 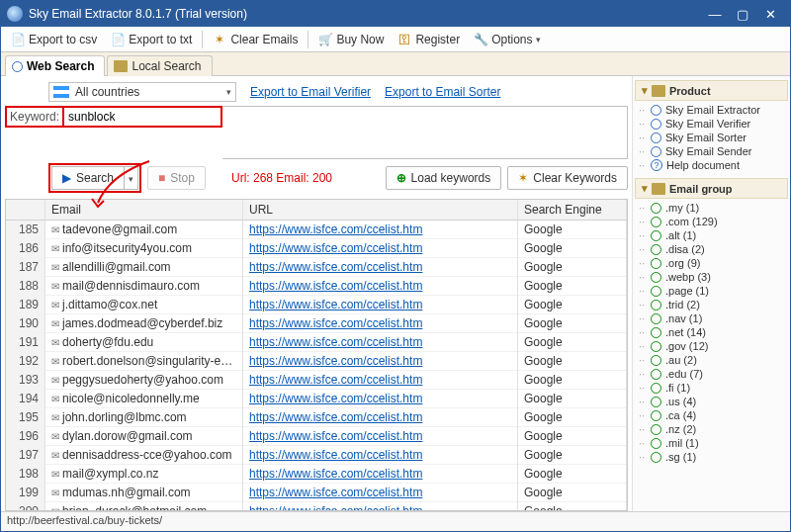 What do you see at coordinates (714, 165) in the screenshot?
I see `product-item: ?Help document` at bounding box center [714, 165].